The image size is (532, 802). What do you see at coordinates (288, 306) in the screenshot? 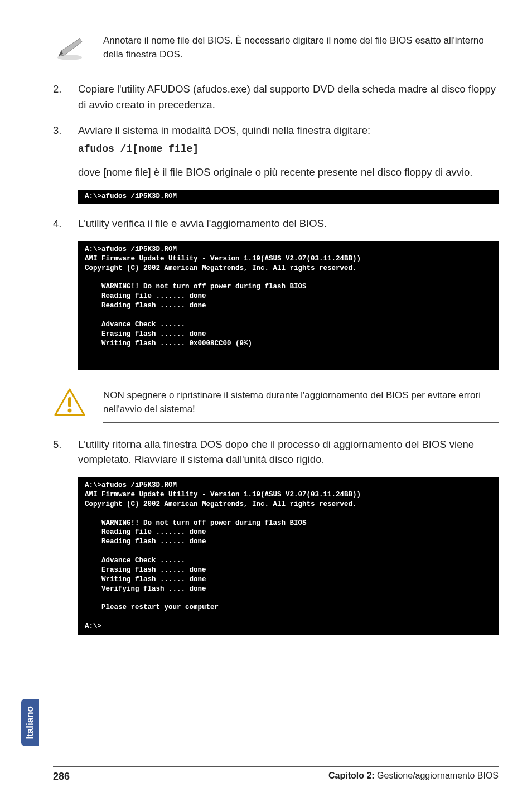
I see `terminal-output-2: A:\>afudos /iP5K3D.ROM AMI Firmware Upda…` at bounding box center [288, 306].